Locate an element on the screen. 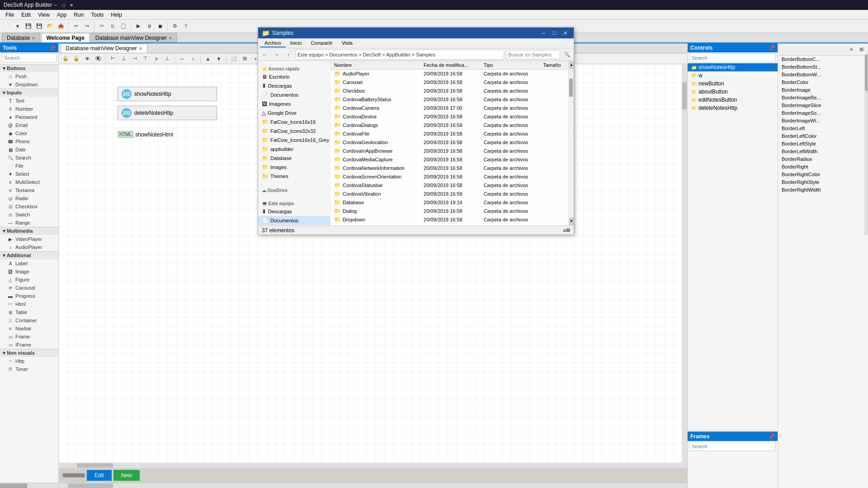 The image size is (868, 488). control-switch: ⊙Switch is located at coordinates (29, 215).